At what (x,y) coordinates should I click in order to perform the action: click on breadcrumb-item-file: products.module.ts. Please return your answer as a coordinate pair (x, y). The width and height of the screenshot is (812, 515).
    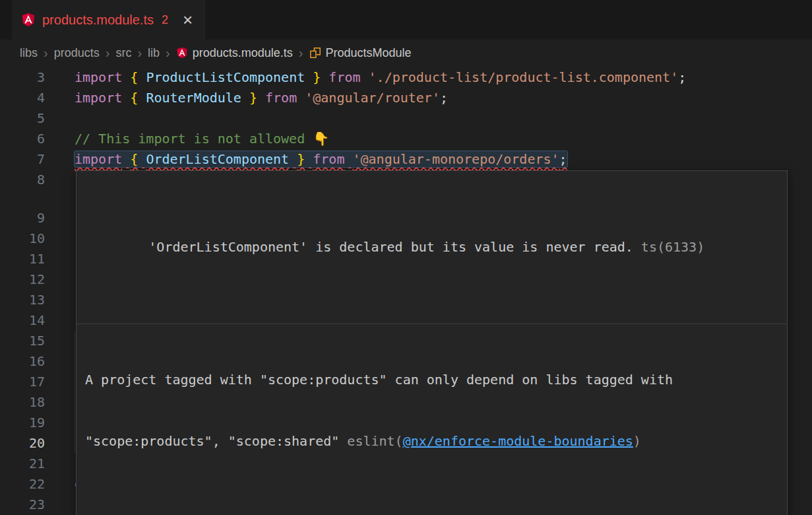
    Looking at the image, I should click on (235, 53).